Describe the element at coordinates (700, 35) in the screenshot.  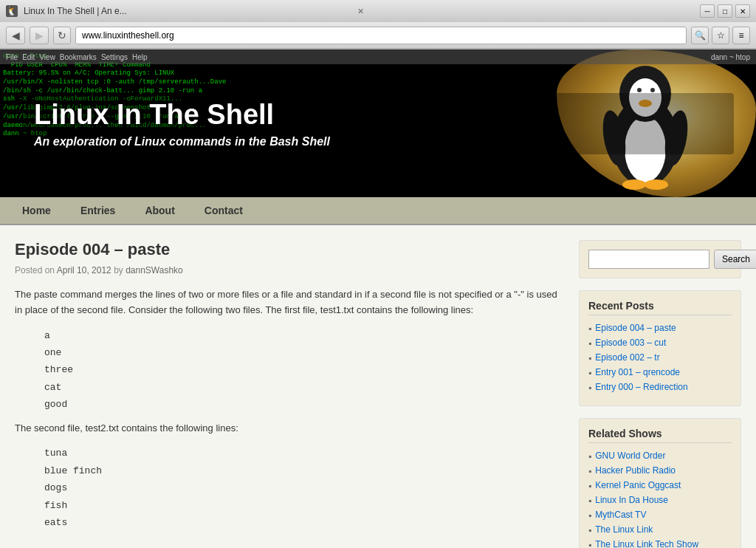
I see `browser-search-icon: 🔍` at that location.